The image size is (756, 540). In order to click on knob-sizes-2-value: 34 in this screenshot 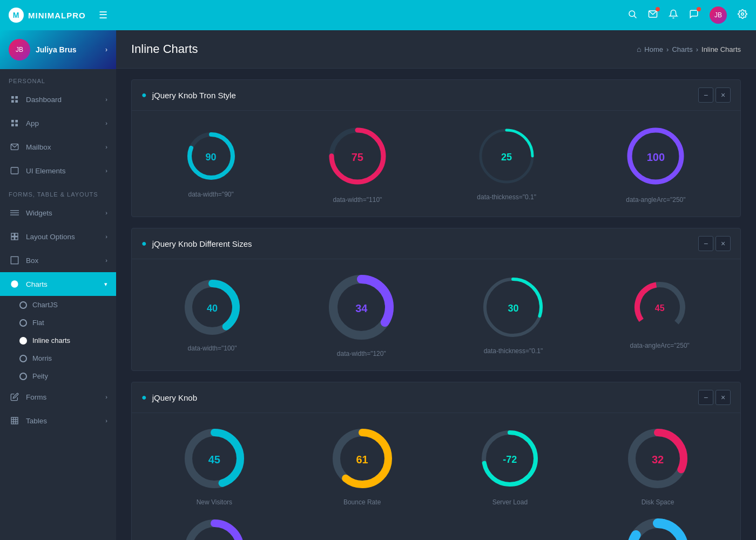, I will do `click(361, 309)`.